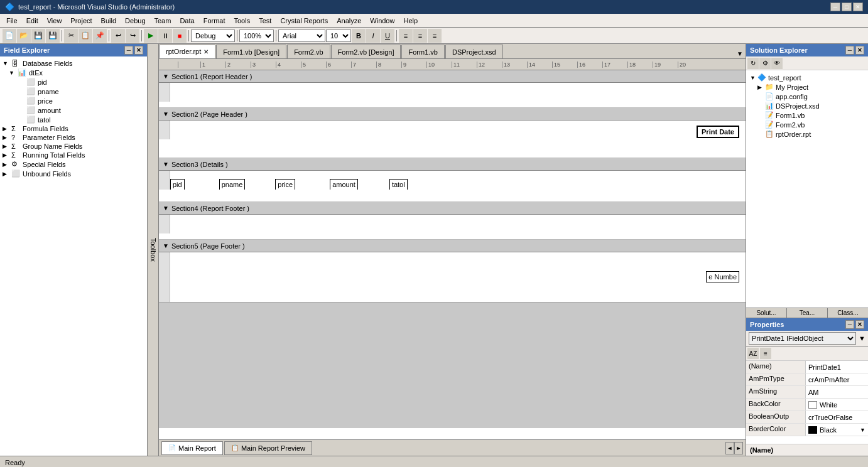 The image size is (868, 467). I want to click on restore-button: □, so click(847, 7).